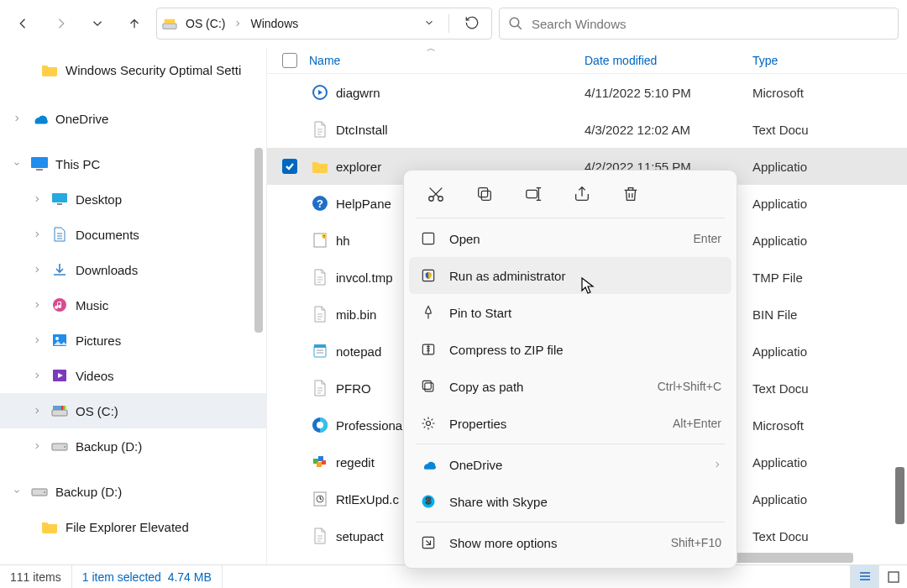  What do you see at coordinates (587, 60) in the screenshot?
I see `column-header: Name Date modified Type` at bounding box center [587, 60].